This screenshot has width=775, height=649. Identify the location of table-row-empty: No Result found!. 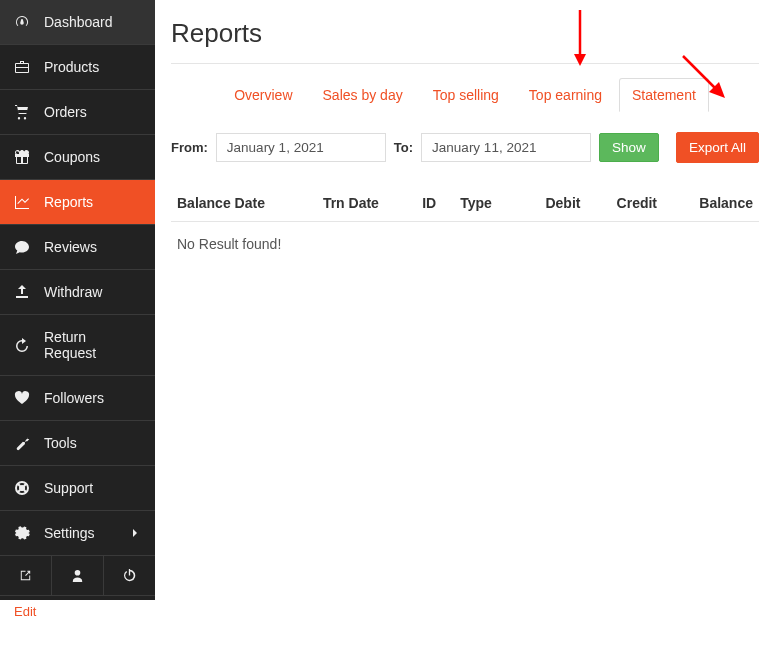
(465, 244).